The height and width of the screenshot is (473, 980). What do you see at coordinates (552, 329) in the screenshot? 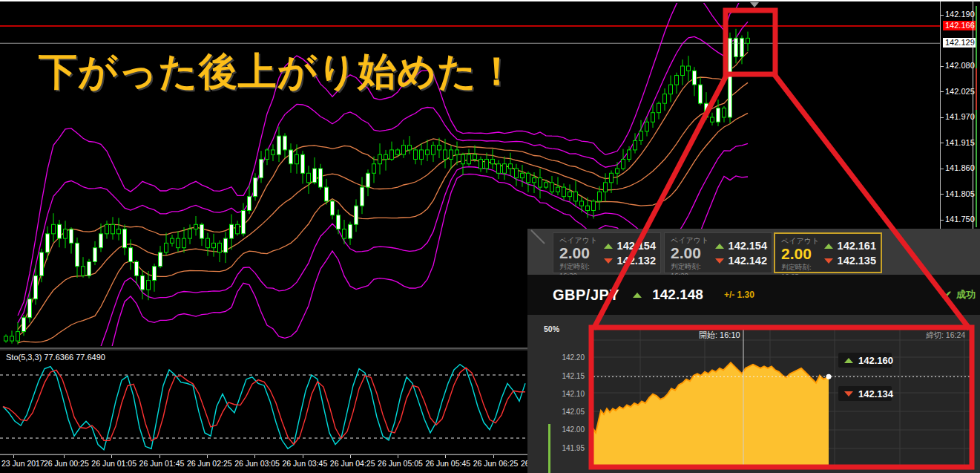
I see `gauge-top-label: 50%` at bounding box center [552, 329].